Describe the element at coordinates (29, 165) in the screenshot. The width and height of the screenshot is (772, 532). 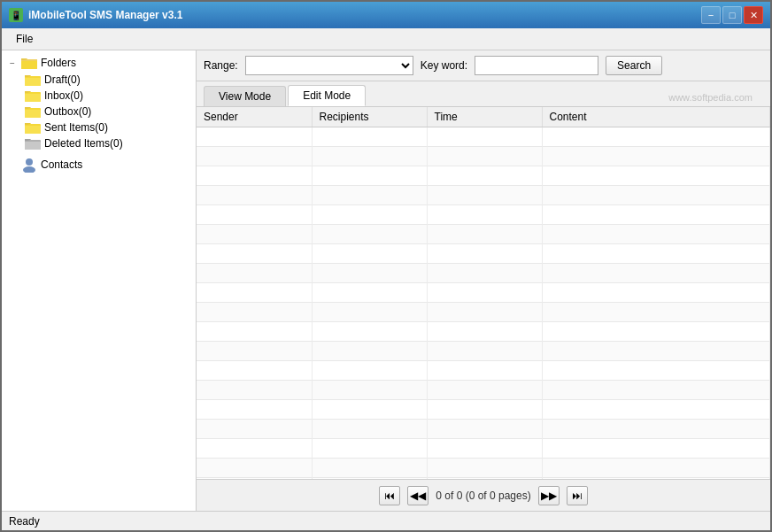
I see `contacts-icon` at that location.